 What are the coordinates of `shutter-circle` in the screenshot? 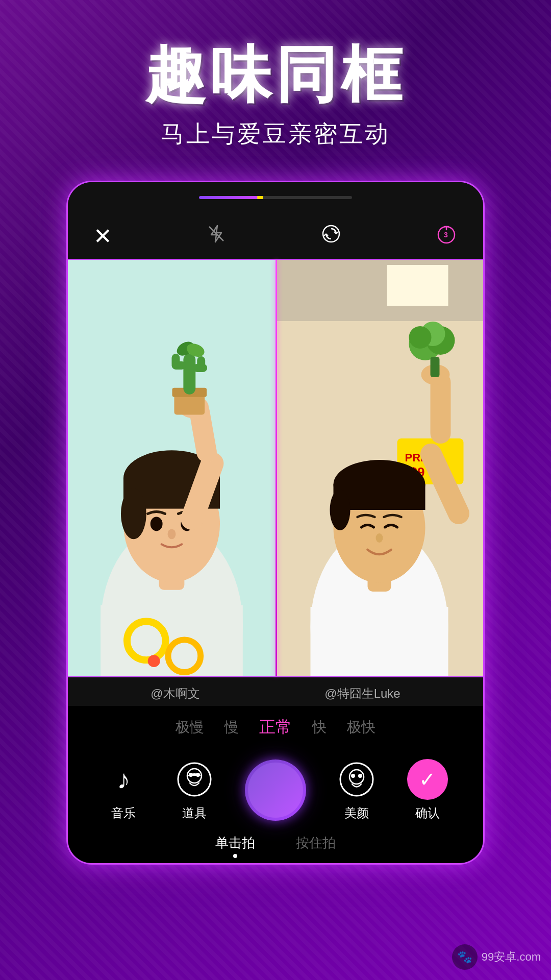 It's located at (276, 790).